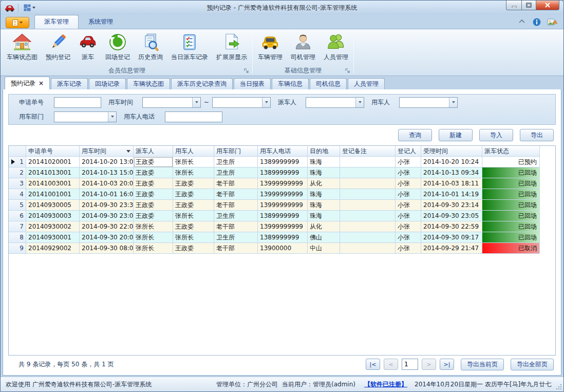 Image resolution: width=564 pixels, height=392 pixels. I want to click on doc-tab: 司机信息, so click(328, 84).